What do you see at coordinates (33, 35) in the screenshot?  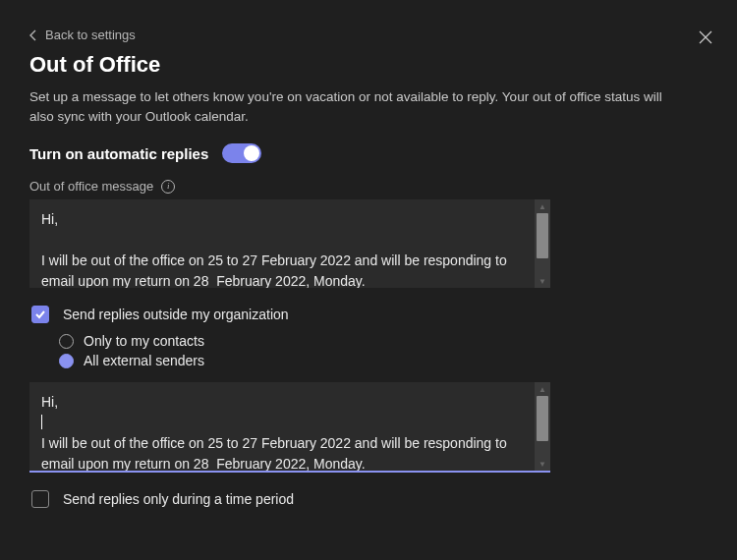 I see `chevron-left-icon` at bounding box center [33, 35].